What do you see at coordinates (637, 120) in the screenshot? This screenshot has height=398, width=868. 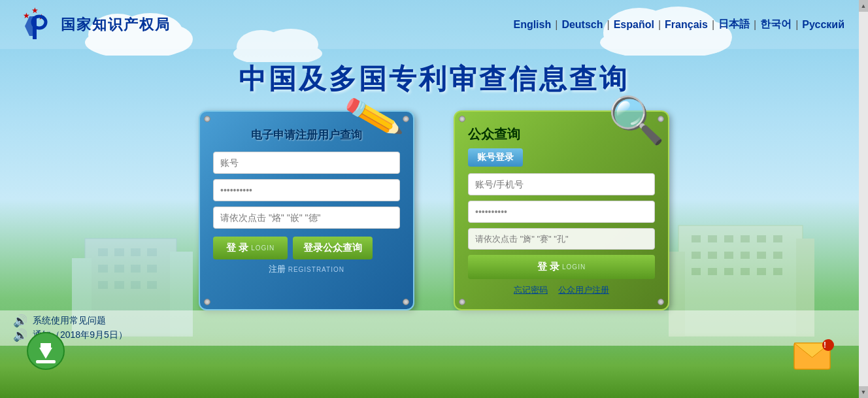 I see `magnifier-decoration: 🔍` at bounding box center [637, 120].